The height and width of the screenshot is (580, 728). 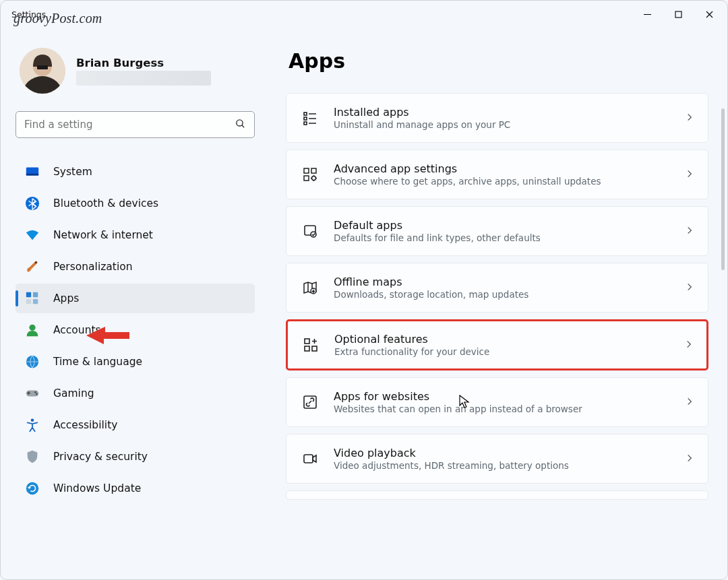 What do you see at coordinates (135, 203) in the screenshot?
I see `sidebar-item-bluetooth: Bluetooth & devices` at bounding box center [135, 203].